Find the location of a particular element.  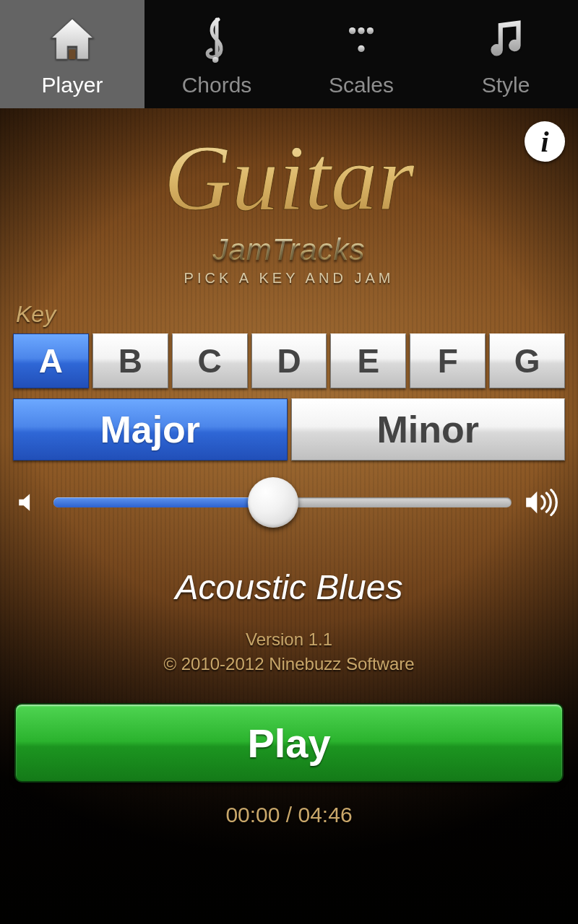

time-display: 00:00 / 04:46 is located at coordinates (289, 815).